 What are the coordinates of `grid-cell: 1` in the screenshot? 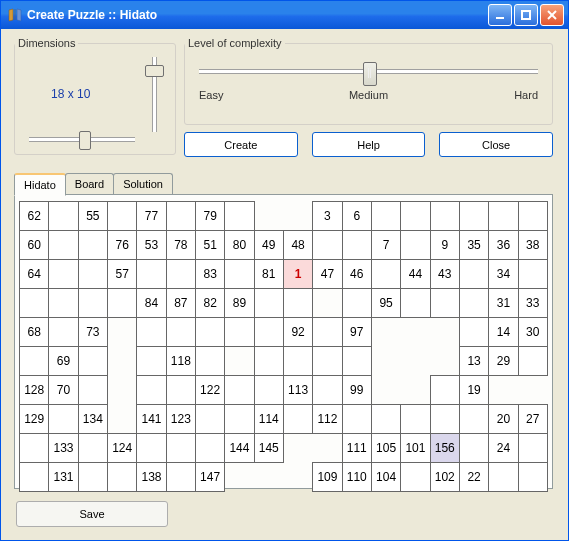 It's located at (298, 274).